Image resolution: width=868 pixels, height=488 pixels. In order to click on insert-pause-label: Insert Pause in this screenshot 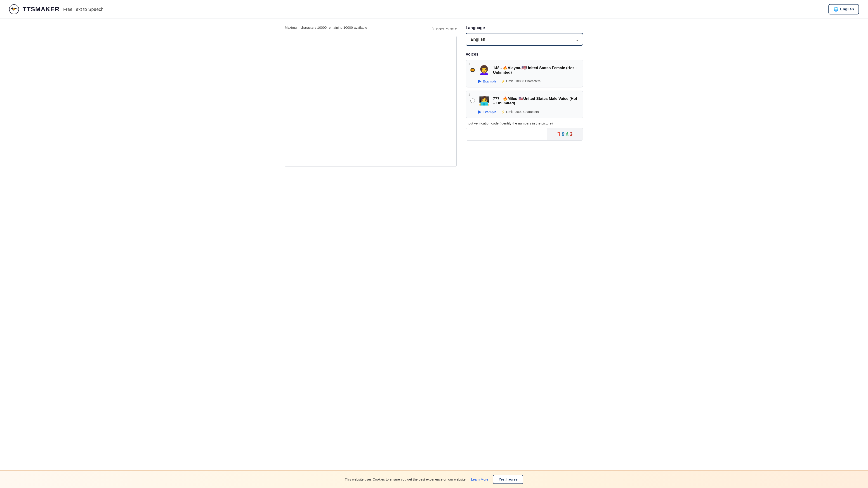, I will do `click(445, 29)`.